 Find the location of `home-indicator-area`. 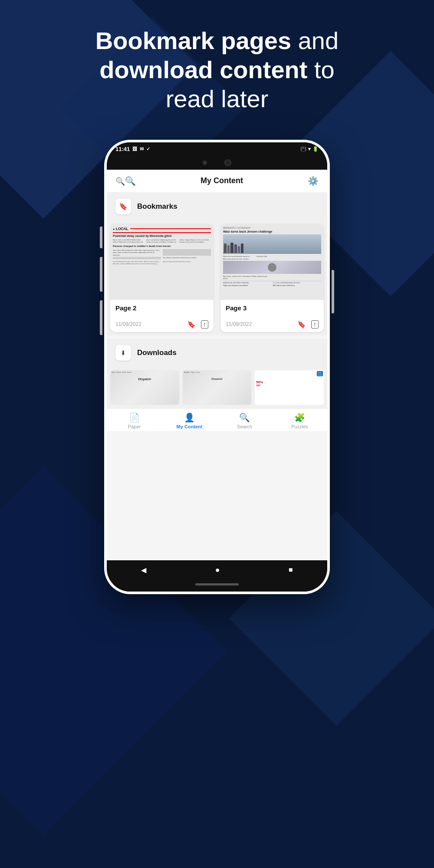

home-indicator-area is located at coordinates (217, 586).